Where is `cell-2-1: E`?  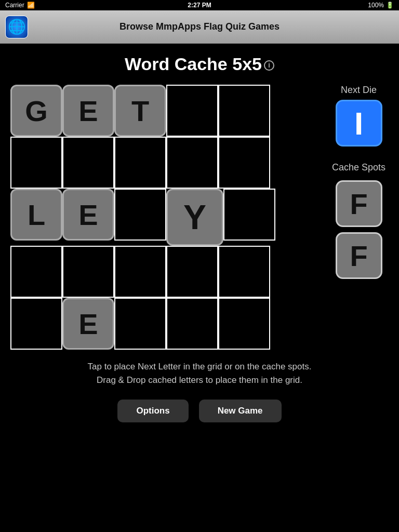
cell-2-1: E is located at coordinates (88, 215).